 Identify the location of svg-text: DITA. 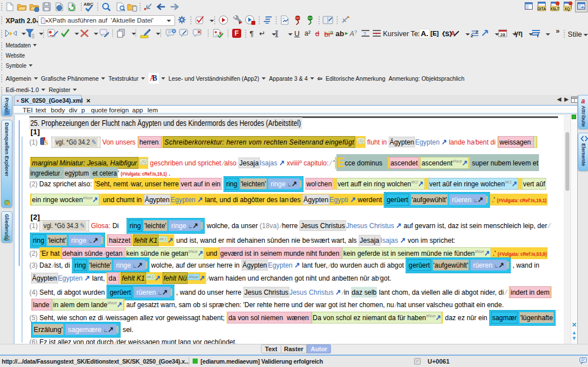
(542, 9).